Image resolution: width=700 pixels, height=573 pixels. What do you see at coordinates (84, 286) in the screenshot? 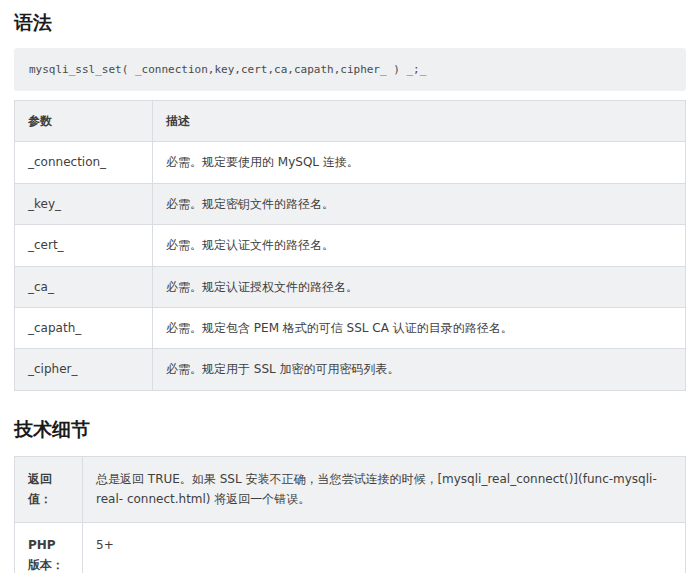
I see `param-name-cell: _ca_` at bounding box center [84, 286].